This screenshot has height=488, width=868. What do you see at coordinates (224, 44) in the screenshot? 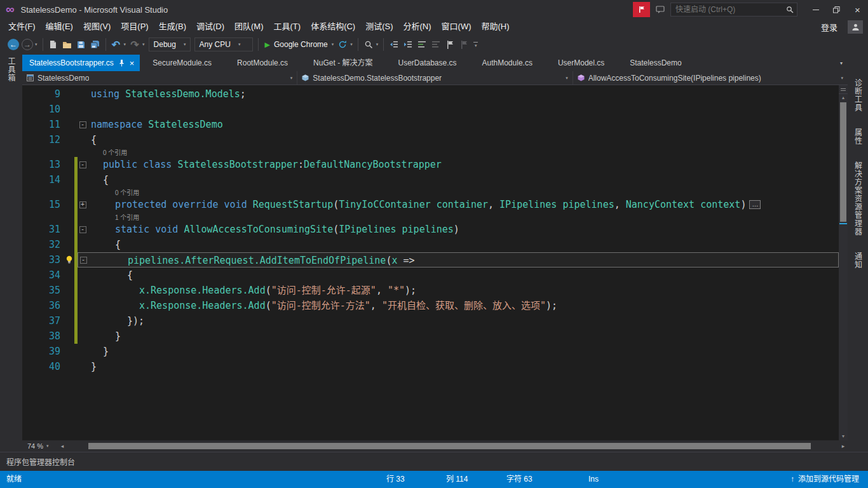
I see `solution-platforms-combo: Any CPU ▾` at bounding box center [224, 44].